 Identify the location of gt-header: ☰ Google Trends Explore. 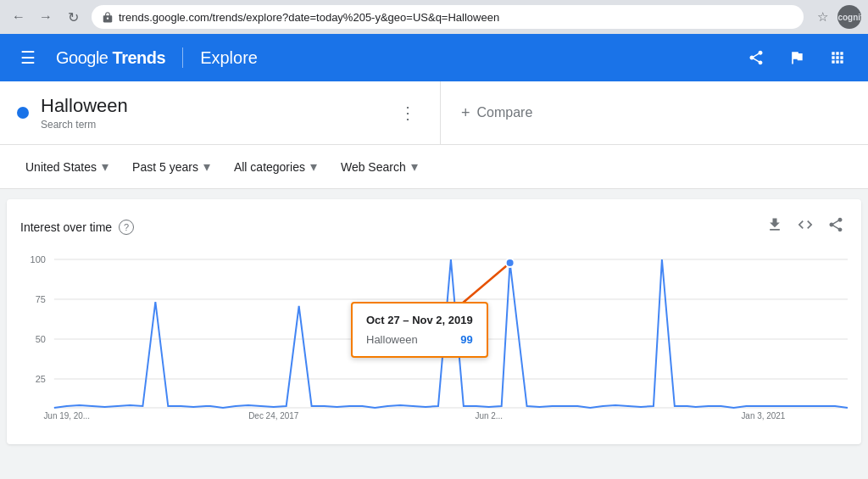
(434, 58).